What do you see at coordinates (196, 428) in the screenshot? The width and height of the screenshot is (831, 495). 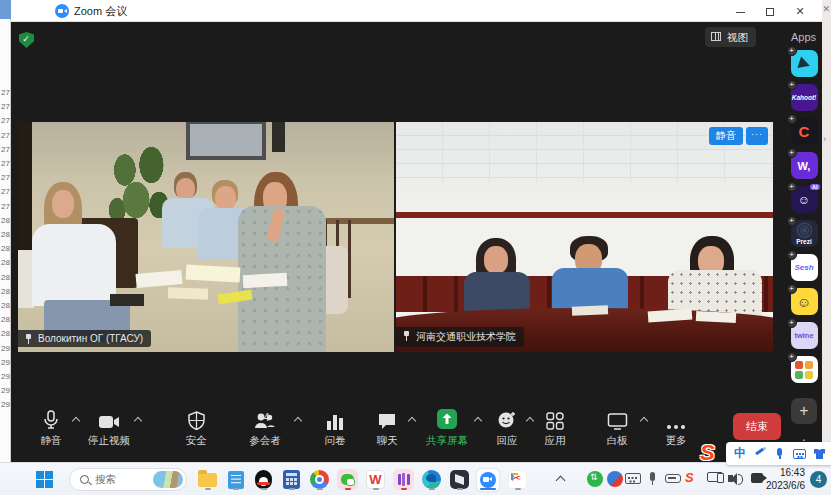 I see `security-button: 安全` at bounding box center [196, 428].